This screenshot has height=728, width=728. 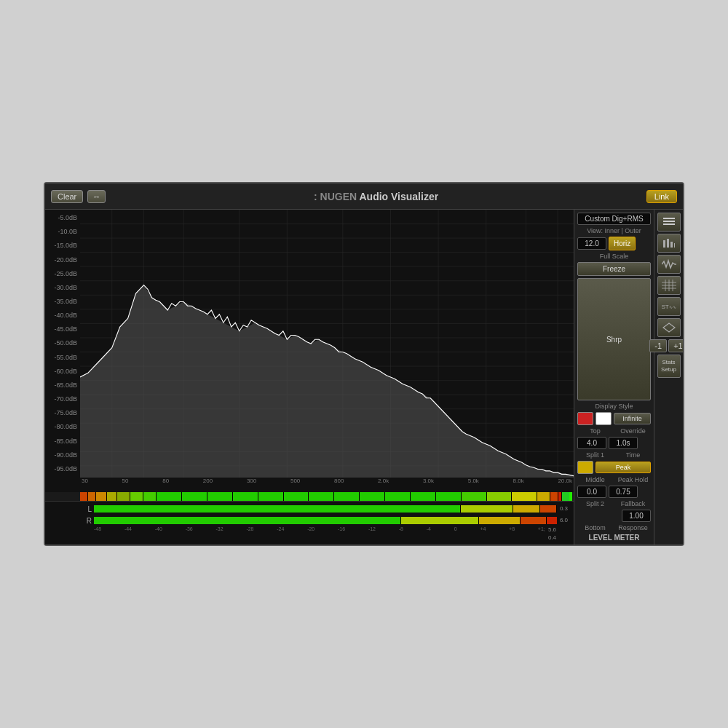 What do you see at coordinates (622, 243) in the screenshot?
I see `horiz-button: Horiz` at bounding box center [622, 243].